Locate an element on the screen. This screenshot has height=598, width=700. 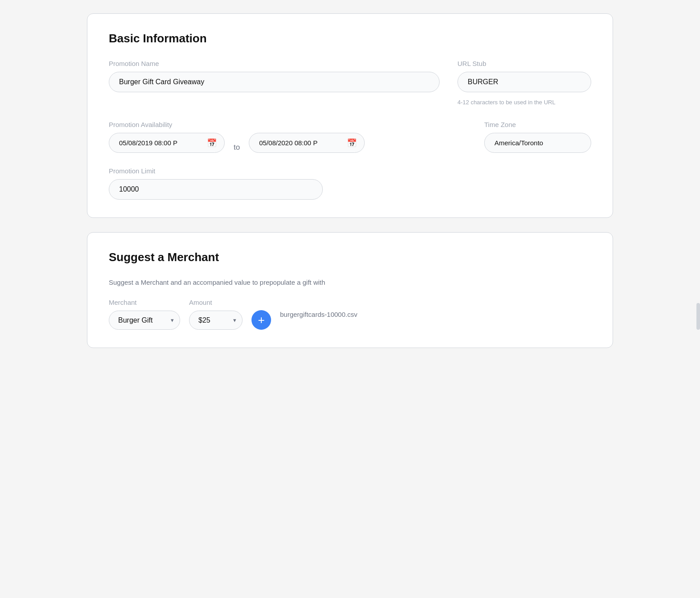
to-separator: to is located at coordinates (237, 147).